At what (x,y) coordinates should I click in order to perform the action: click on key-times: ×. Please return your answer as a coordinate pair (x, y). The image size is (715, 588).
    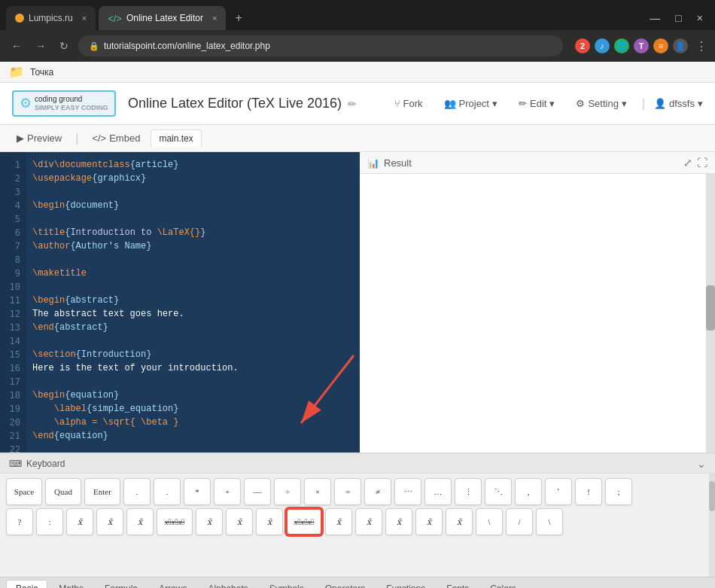
    Looking at the image, I should click on (318, 492).